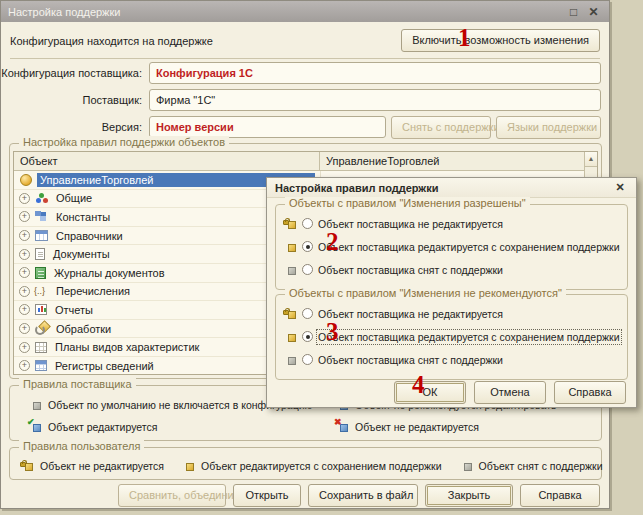 The width and height of the screenshot is (643, 515). Describe the element at coordinates (172, 496) in the screenshot. I see `compare-merge-button: Сравнить, объединить` at that location.